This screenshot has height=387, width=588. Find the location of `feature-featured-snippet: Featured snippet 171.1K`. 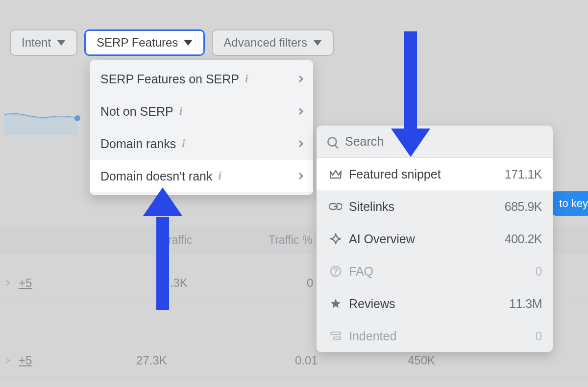

feature-featured-snippet: Featured snippet 171.1K is located at coordinates (435, 174).